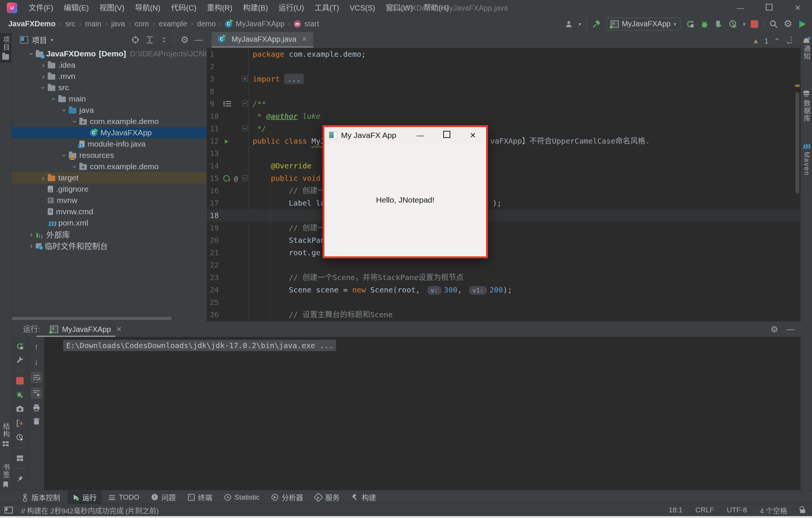 This screenshot has width=812, height=518. I want to click on javafx-window-titlebar: My JavaFX App — ✕, so click(405, 135).